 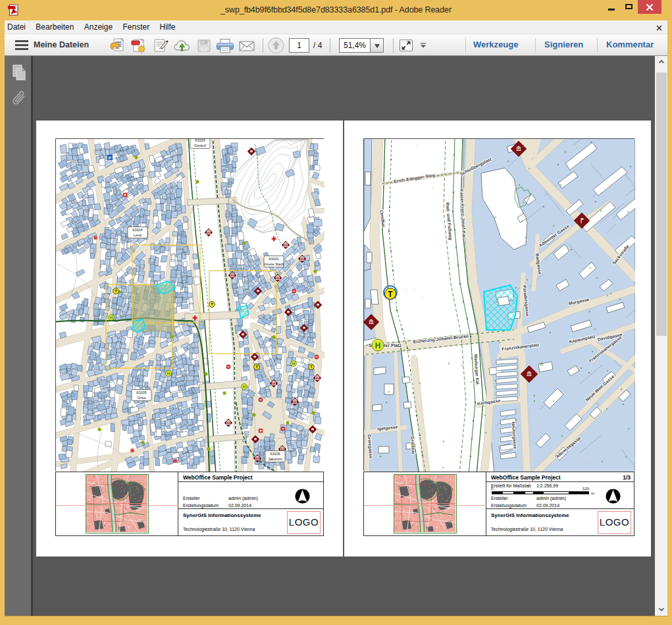 I want to click on sign-button, so click(x=161, y=46).